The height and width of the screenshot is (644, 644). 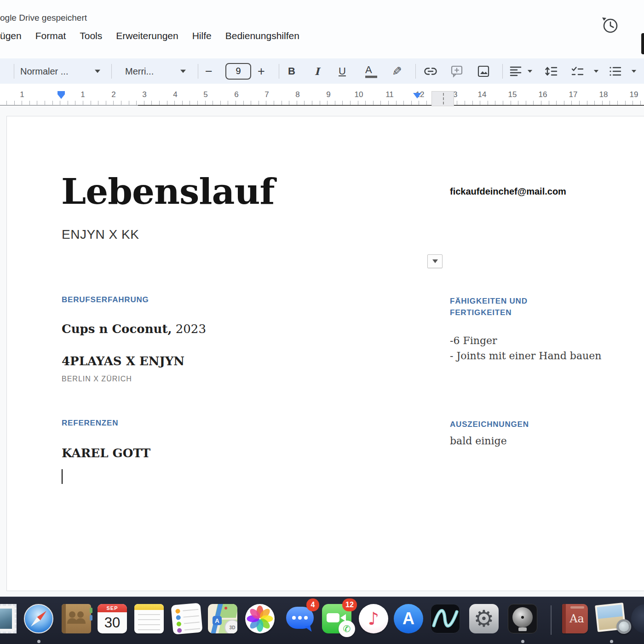 What do you see at coordinates (51, 36) in the screenshot?
I see `menu-format: Format` at bounding box center [51, 36].